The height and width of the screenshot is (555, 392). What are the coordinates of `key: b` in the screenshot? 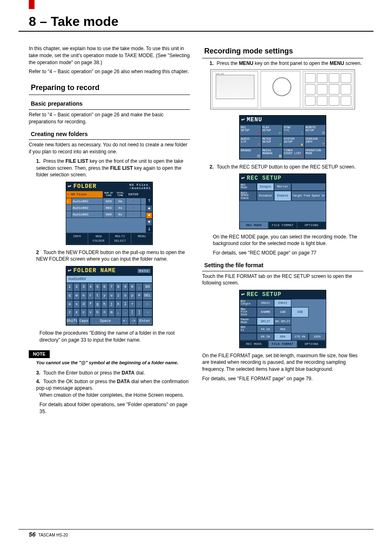 It's located at (98, 312).